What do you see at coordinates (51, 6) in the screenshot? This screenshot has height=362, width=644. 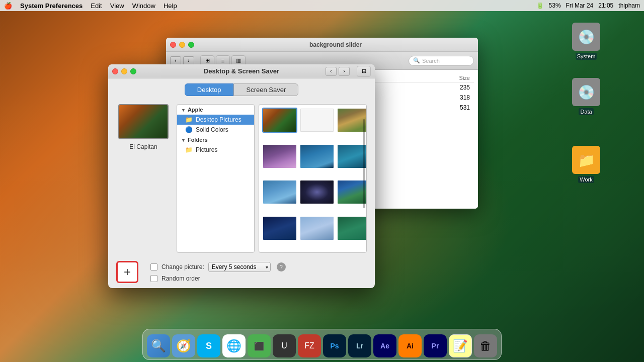 I see `menu-system-prefs: System Preferences` at bounding box center [51, 6].